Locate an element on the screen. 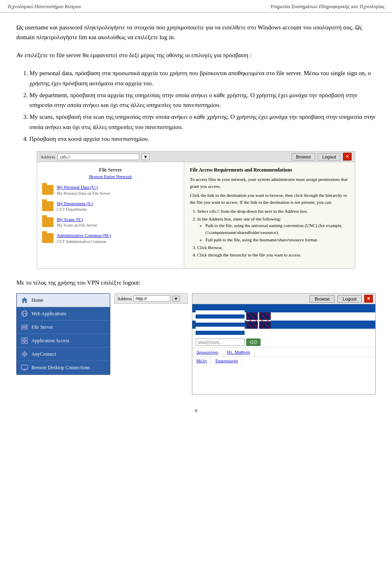 The width and height of the screenshot is (392, 586). address-bar-row: Address ▼ is located at coordinates (151, 299).